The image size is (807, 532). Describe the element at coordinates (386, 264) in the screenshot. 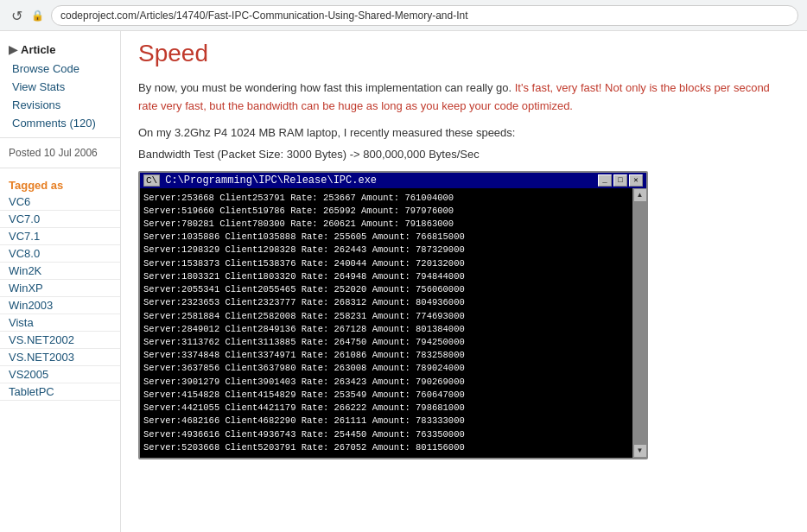

I see `console-line: Server:1538373 Client1538376 Rate: 24004…` at that location.